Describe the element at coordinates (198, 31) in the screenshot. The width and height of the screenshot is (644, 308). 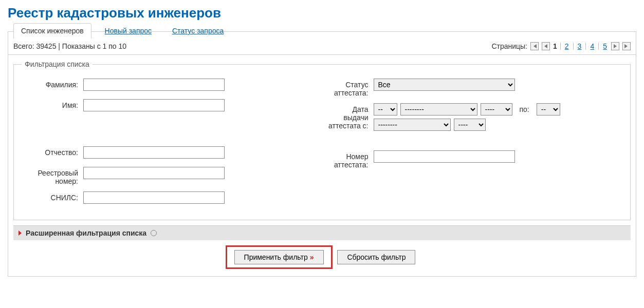
I see `tab-request-status: Статус запроса` at that location.